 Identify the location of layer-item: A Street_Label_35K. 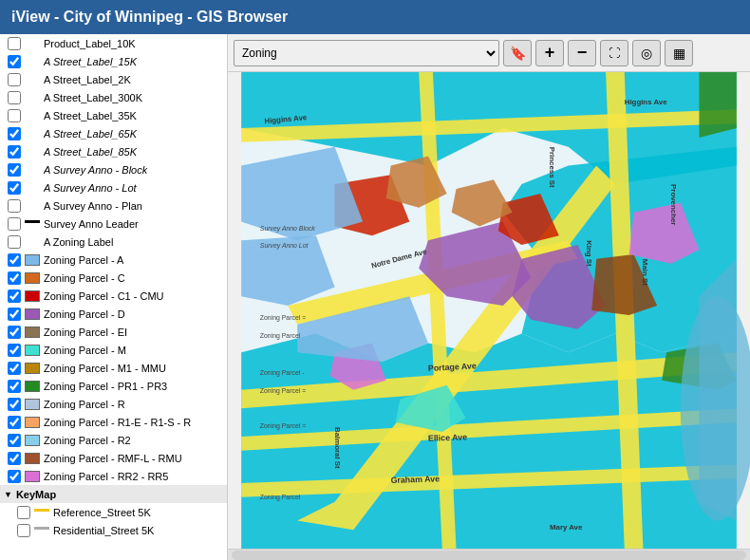
(114, 116).